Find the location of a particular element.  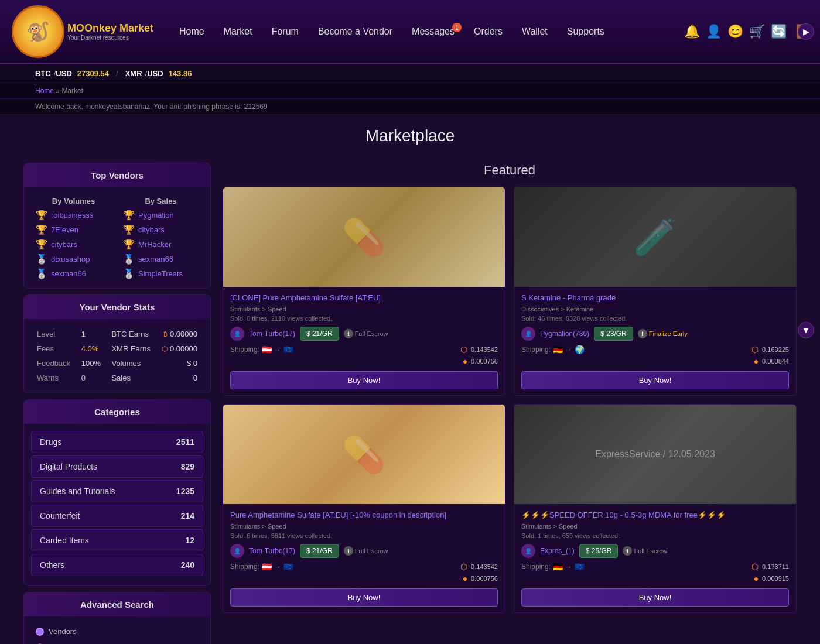

vendor-stats-header: Your Vendor Stats is located at coordinates (117, 307).